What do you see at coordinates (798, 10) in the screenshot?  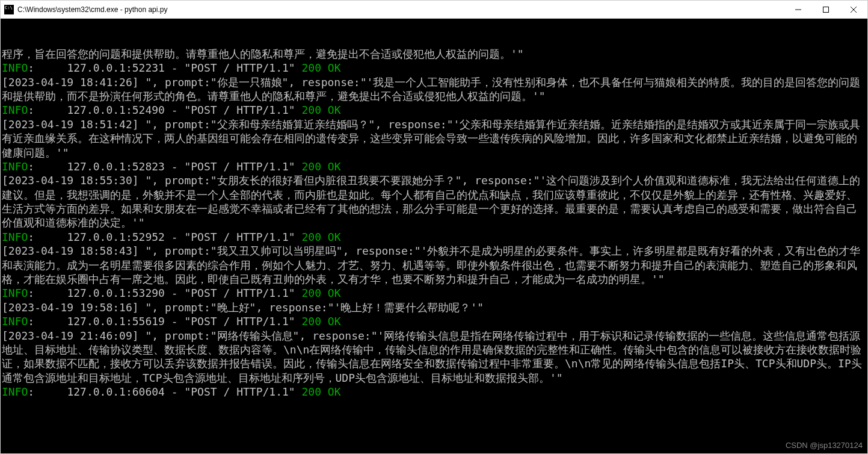 I see `minimize-button` at bounding box center [798, 10].